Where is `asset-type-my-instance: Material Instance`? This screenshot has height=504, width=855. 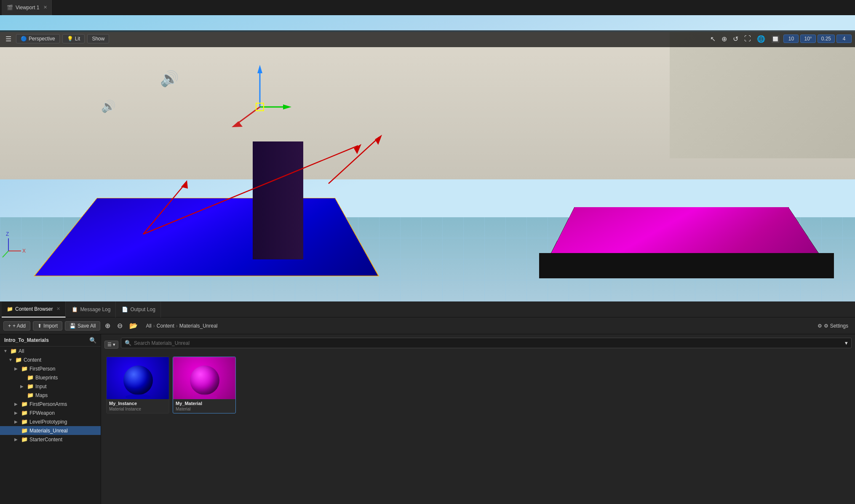
asset-type-my-instance: Material Instance is located at coordinates (138, 410).